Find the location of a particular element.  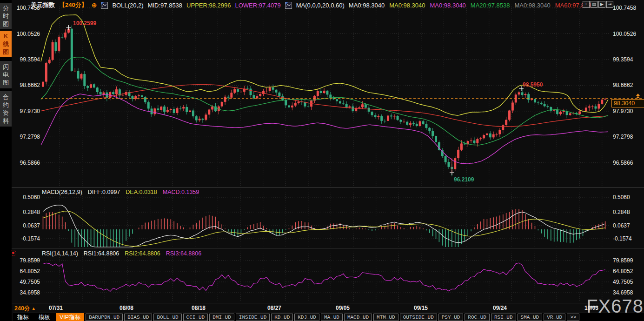

toolbar-button-kd-ud: KD_UD is located at coordinates (282, 317).